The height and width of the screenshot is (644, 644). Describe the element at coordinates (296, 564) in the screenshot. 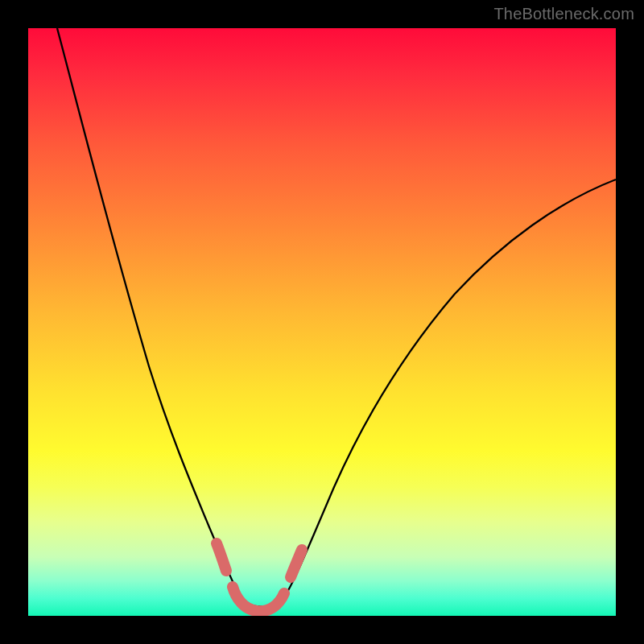

I see `marker-segment-right` at that location.